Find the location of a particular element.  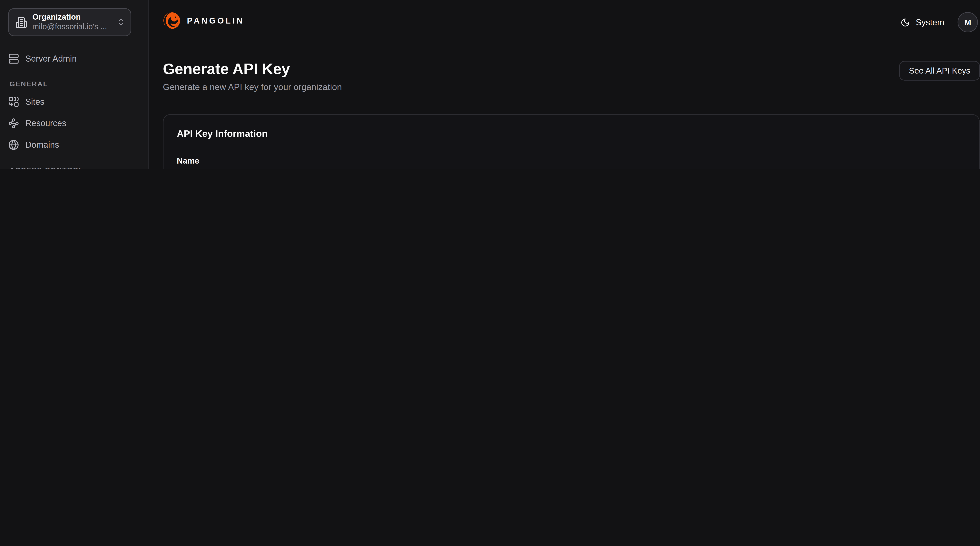

org-switcher-value: milo@fossorial.io's ... is located at coordinates (75, 27).